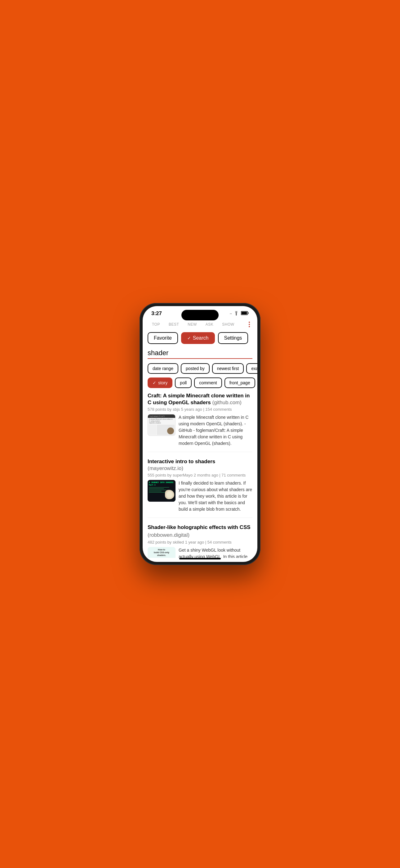 The width and height of the screenshot is (400, 868). What do you see at coordinates (209, 324) in the screenshot?
I see `tab-ask: ASK` at bounding box center [209, 324].